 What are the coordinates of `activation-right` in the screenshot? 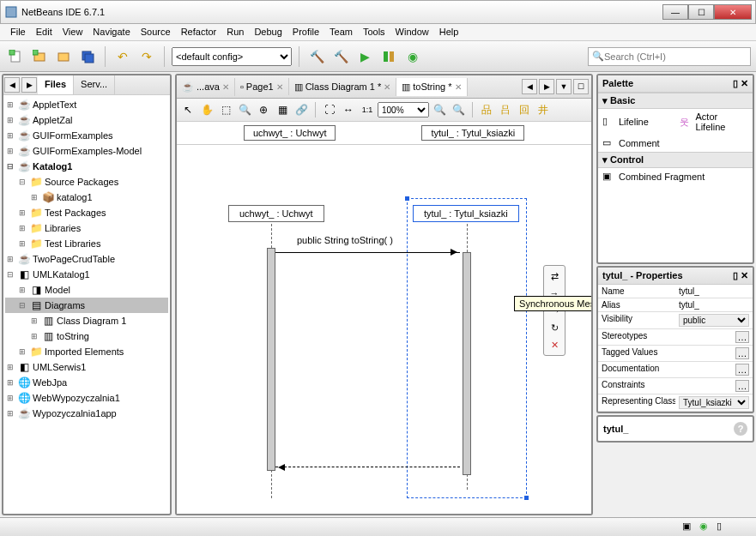 It's located at (467, 364).